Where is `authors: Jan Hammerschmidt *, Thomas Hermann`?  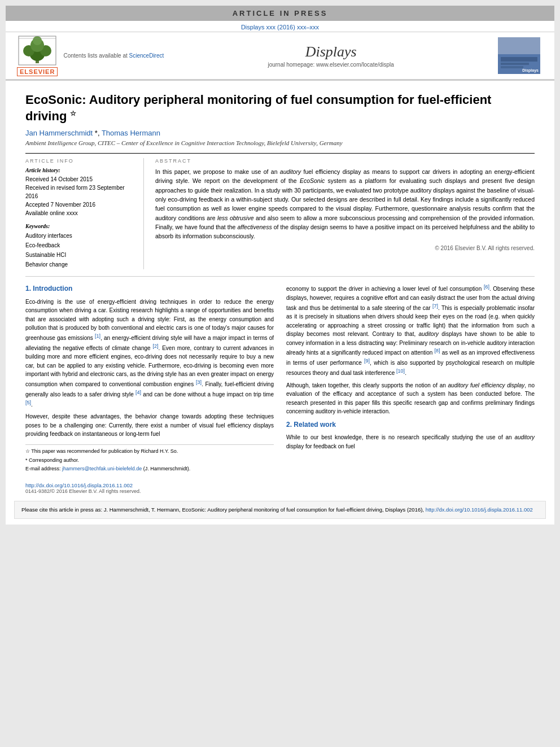 authors: Jan Hammerschmidt *, Thomas Hermann is located at coordinates (280, 133).